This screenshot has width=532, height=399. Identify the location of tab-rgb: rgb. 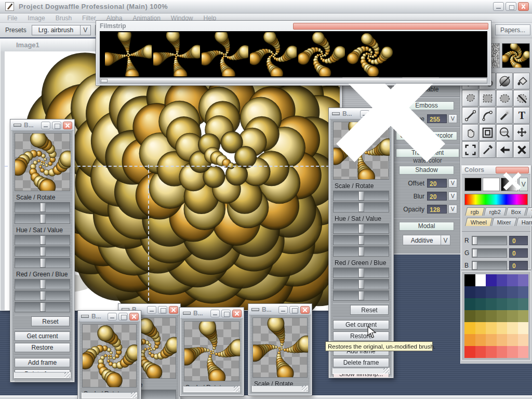
(475, 211).